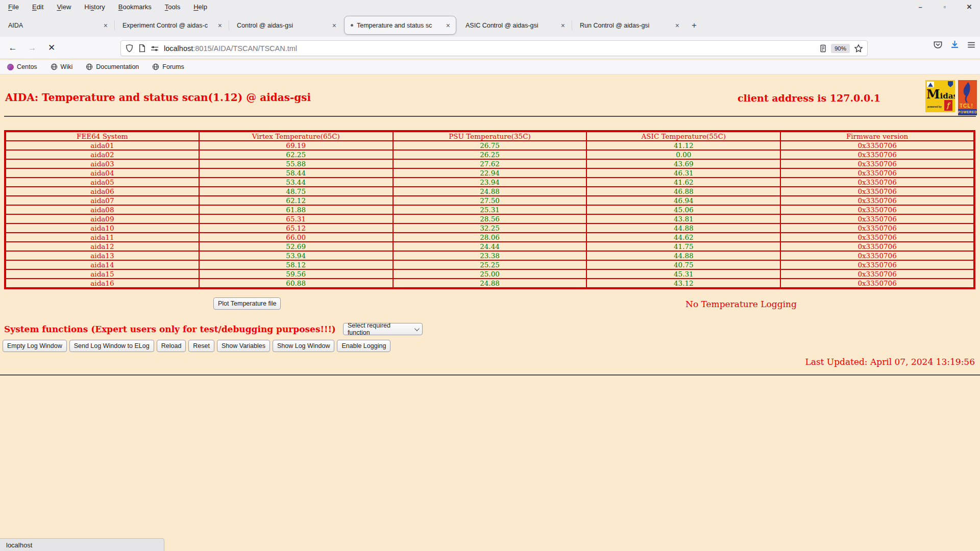 This screenshot has height=551, width=980. Describe the element at coordinates (694, 26) in the screenshot. I see `new-tab-button: +` at that location.